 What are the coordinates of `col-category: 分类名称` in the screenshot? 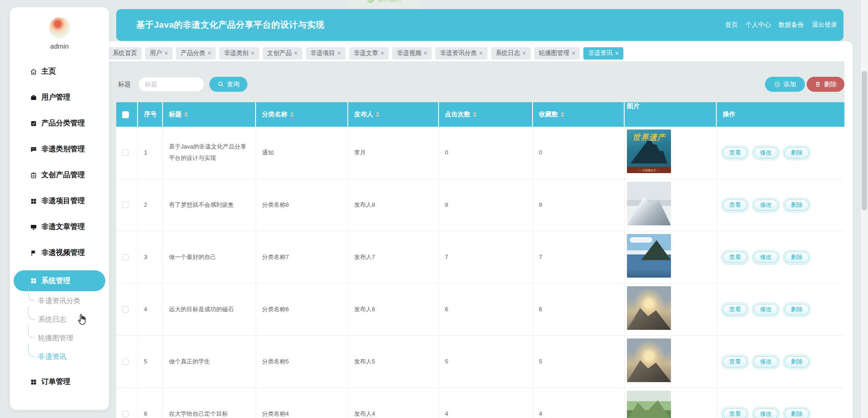 It's located at (302, 114).